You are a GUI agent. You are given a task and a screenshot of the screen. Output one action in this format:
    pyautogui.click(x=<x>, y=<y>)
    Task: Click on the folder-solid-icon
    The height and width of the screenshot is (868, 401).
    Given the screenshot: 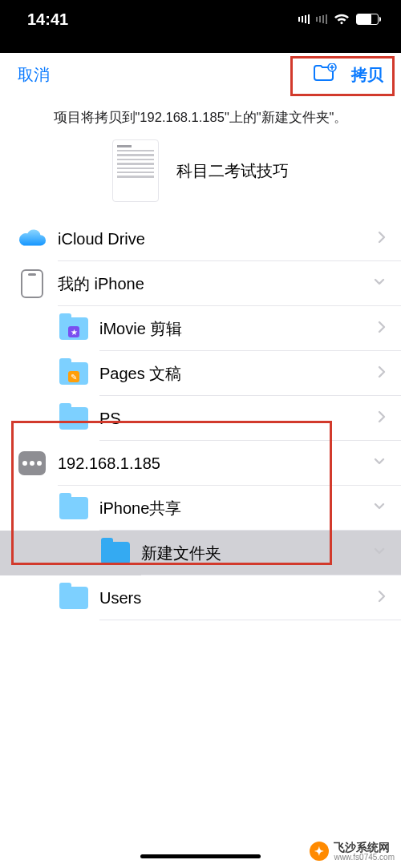 What is the action you would take?
    pyautogui.click(x=115, y=553)
    